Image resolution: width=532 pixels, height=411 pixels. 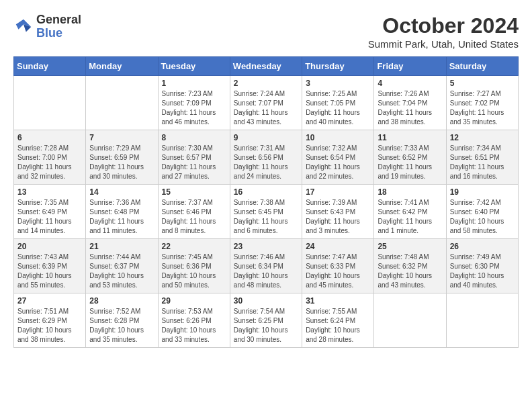 What do you see at coordinates (339, 212) in the screenshot?
I see `calendar-day-cell: 17Sunrise: 7:39 AM Sunset: 6:43 PM Dayli…` at bounding box center [339, 212].